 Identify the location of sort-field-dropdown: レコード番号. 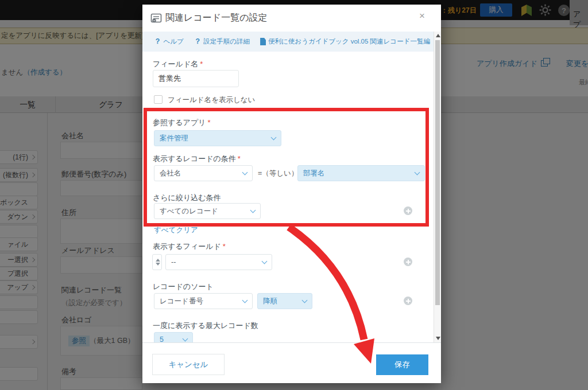
(203, 301).